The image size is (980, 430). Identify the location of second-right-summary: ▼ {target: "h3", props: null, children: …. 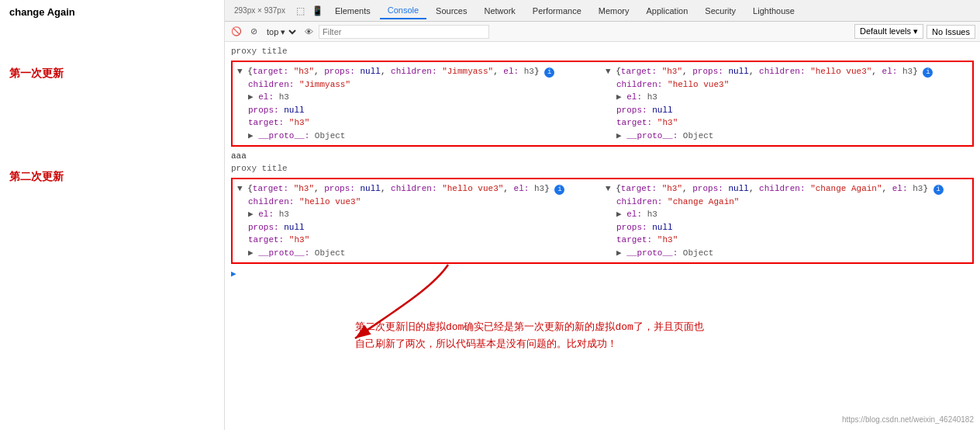
(786, 189).